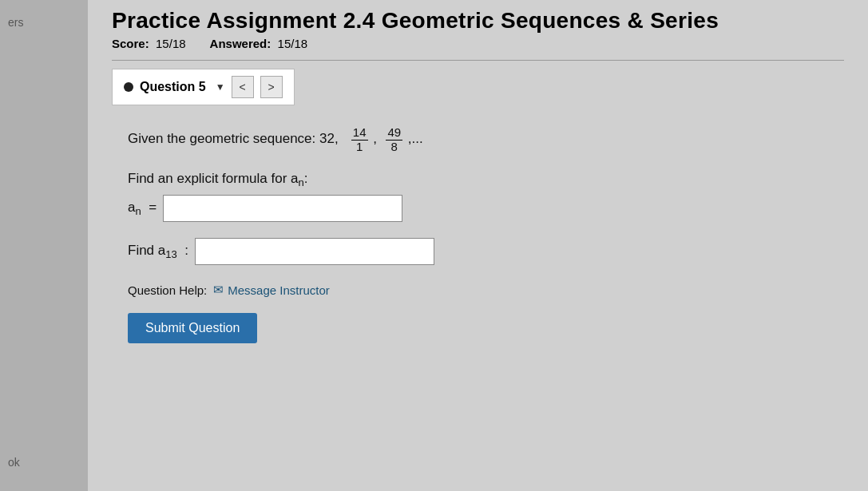 This screenshot has width=868, height=491. I want to click on fraction1-denominator: 1, so click(359, 147).